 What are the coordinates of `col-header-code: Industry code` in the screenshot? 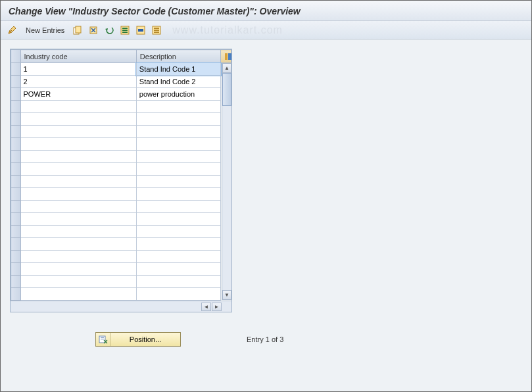 It's located at (78, 57).